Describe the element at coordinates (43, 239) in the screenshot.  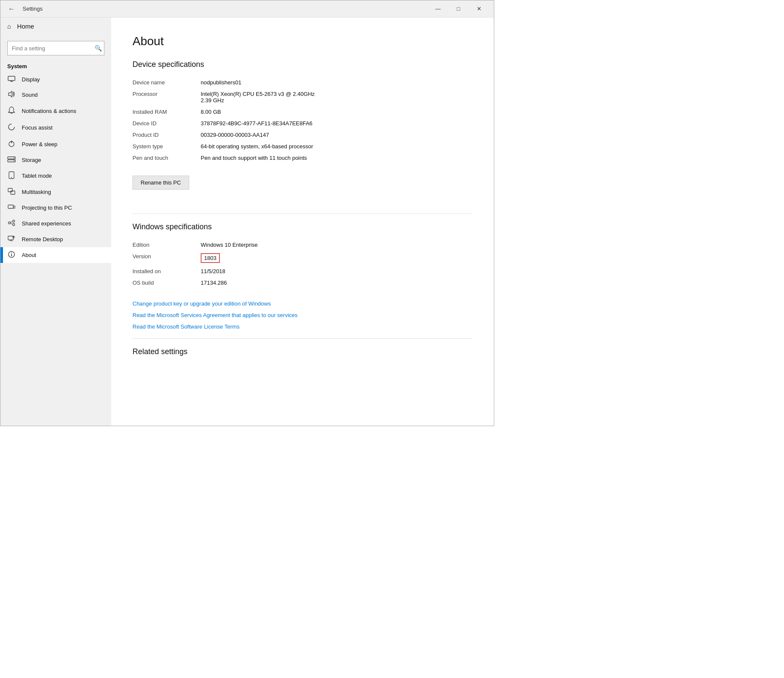
I see `sidebar-item-remote-label: Remote Desktop` at that location.